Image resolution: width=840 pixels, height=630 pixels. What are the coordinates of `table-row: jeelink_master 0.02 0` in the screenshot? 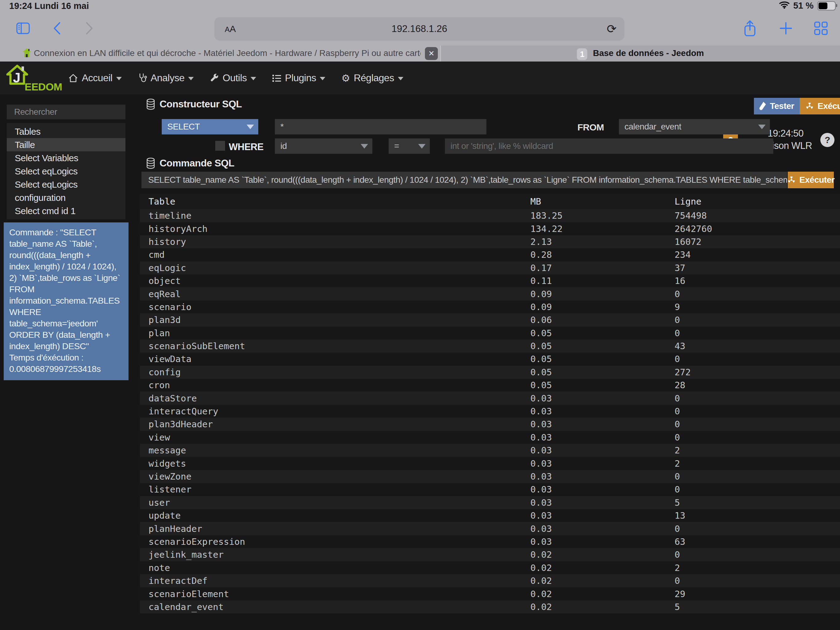 It's located at (490, 555).